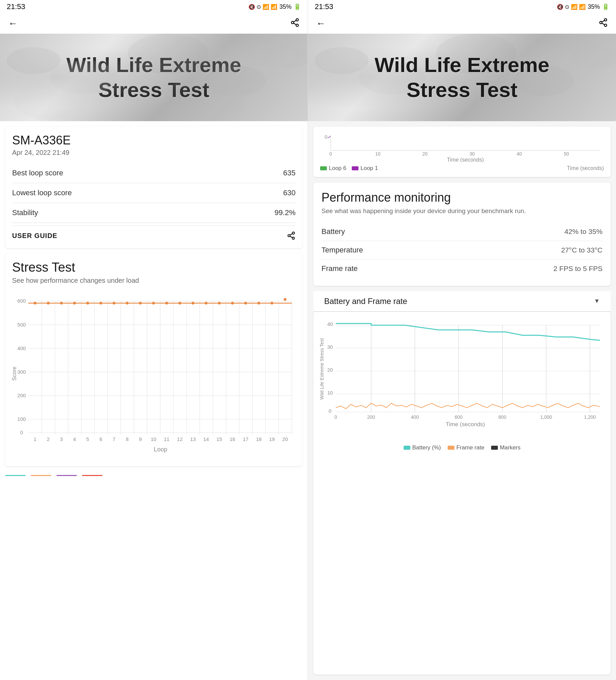 This screenshot has width=616, height=680. Describe the element at coordinates (263, 7) in the screenshot. I see `left-signal-icons: 🔇 ⊙ 📶 📶` at that location.